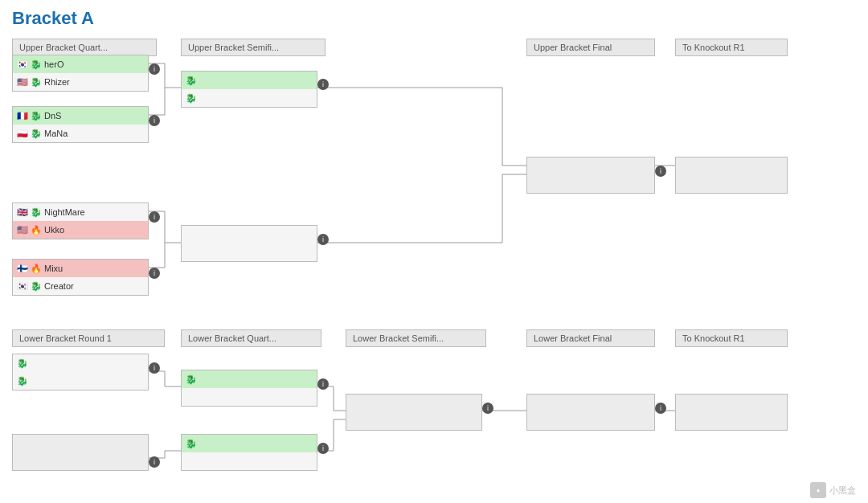  What do you see at coordinates (191, 379) in the screenshot?
I see `icon-lbqa-t1: 🐉` at bounding box center [191, 379].